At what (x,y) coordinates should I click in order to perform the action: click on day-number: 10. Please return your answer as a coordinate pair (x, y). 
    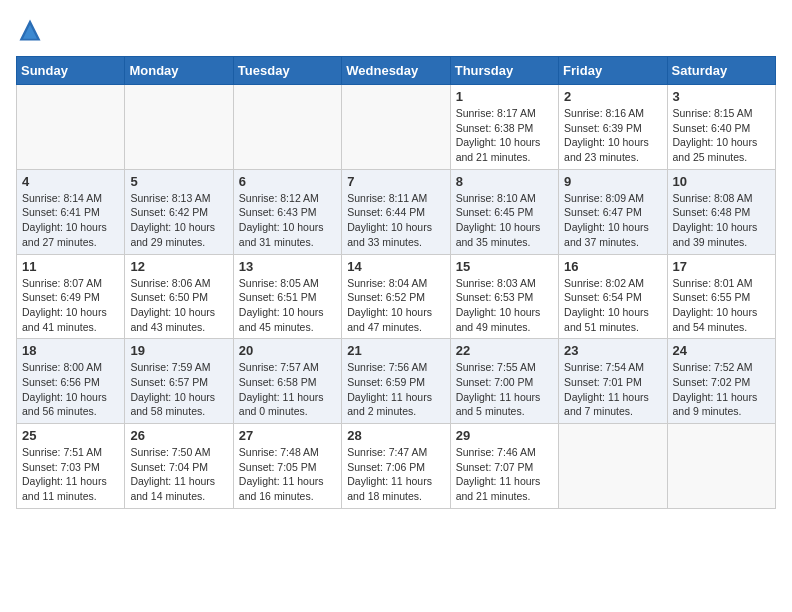
    Looking at the image, I should click on (722, 182).